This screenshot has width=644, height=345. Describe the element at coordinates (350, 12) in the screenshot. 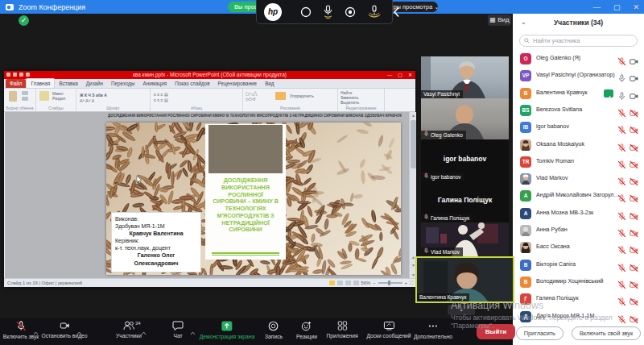

I see `circle-dot-icon` at that location.